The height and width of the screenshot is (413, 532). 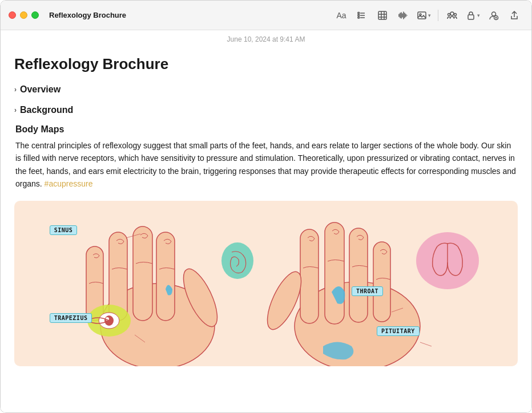 What do you see at coordinates (47, 110) in the screenshot?
I see `background-title: Background` at bounding box center [47, 110].